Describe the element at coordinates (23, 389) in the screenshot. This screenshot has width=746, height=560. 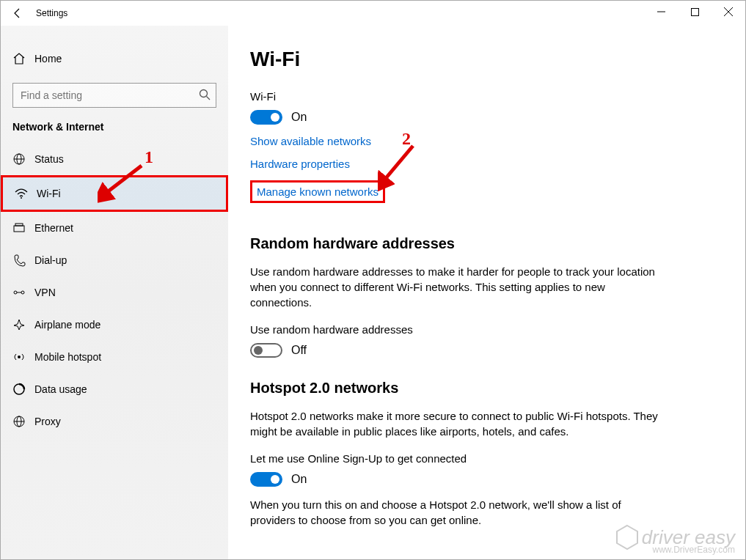
I see `data-usage-icon` at that location.